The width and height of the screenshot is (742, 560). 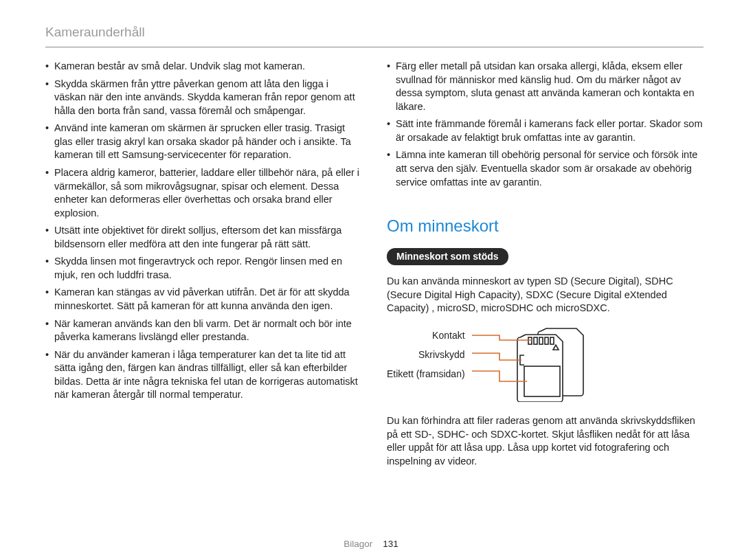 What do you see at coordinates (203, 67) in the screenshot?
I see `list-item: Kameran består av små delar. Undvik slag…` at bounding box center [203, 67].